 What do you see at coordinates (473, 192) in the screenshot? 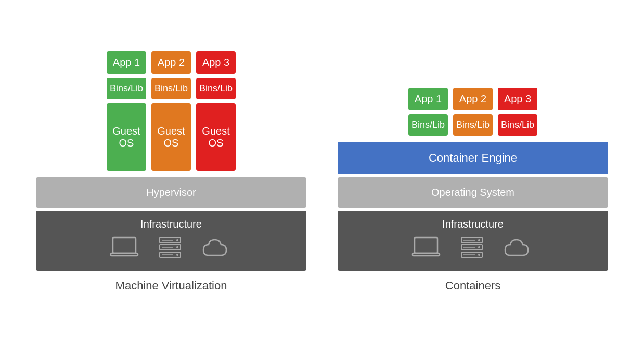
I see `os-box: Operating System` at bounding box center [473, 192].